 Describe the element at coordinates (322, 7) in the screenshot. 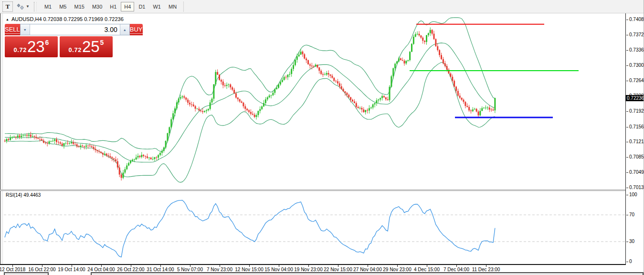

I see `toolbar: T ▼ M1M5M15M30H1H4D1W1MN` at that location.